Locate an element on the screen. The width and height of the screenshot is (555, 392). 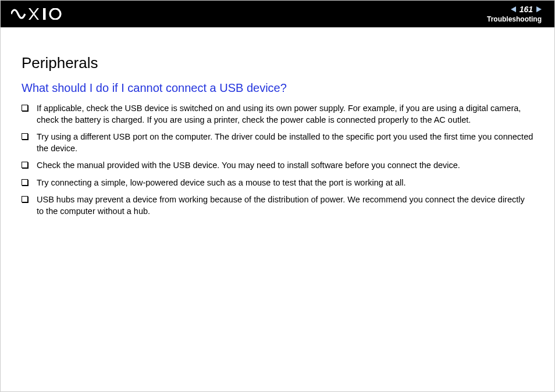
vaio-logo-svg is located at coordinates (39, 14).